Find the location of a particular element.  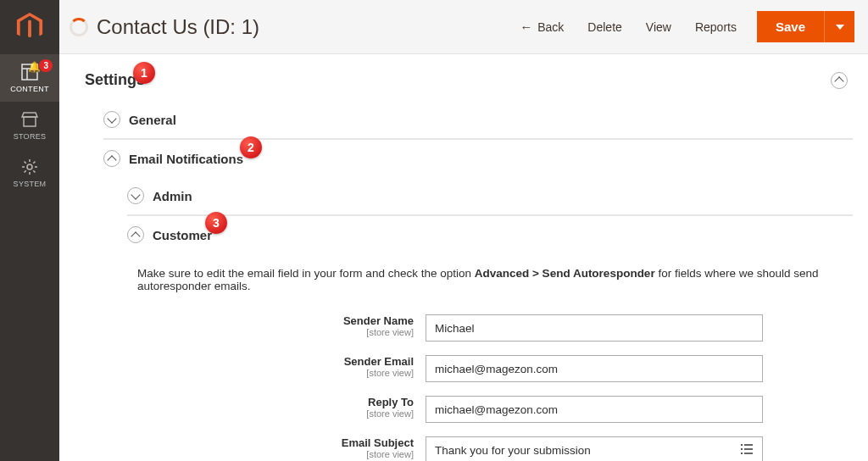

label-sender-email: Sender Email is located at coordinates (270, 361).